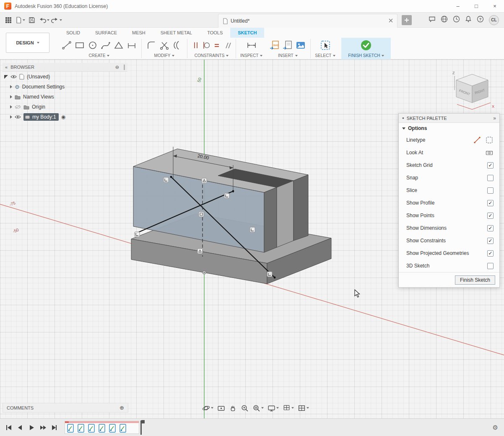 This screenshot has height=436, width=504. What do you see at coordinates (491, 266) in the screenshot?
I see `3d-sketch-checkbox` at bounding box center [491, 266].